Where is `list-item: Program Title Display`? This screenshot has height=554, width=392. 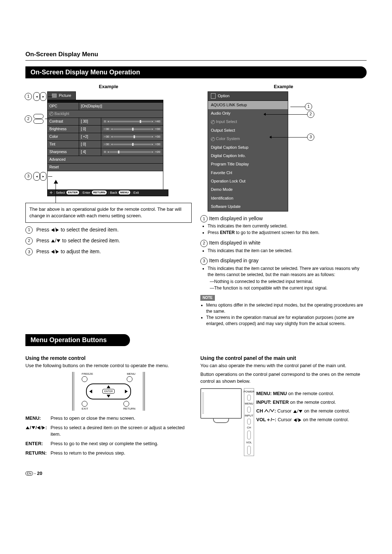
list-item: Program Title Display is located at coordinates (248, 164).